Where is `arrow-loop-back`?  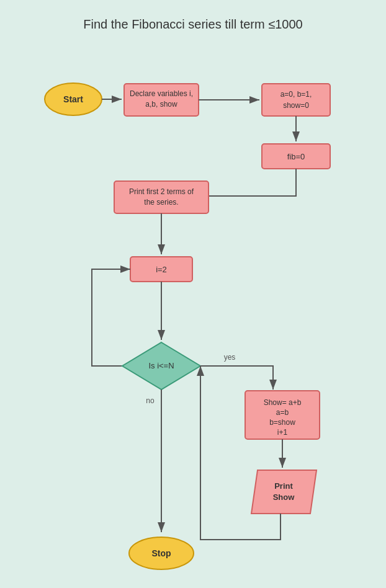 arrow-loop-back is located at coordinates (111, 318).